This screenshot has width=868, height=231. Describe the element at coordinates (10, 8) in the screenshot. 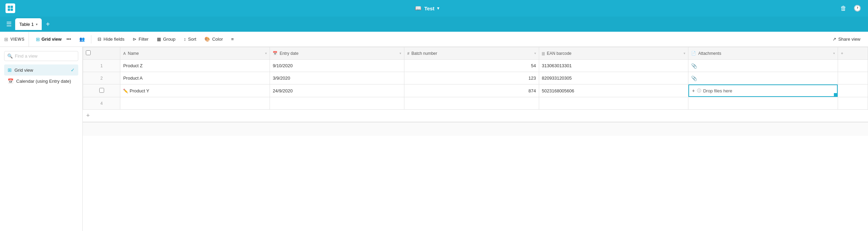

I see `app-logo` at that location.